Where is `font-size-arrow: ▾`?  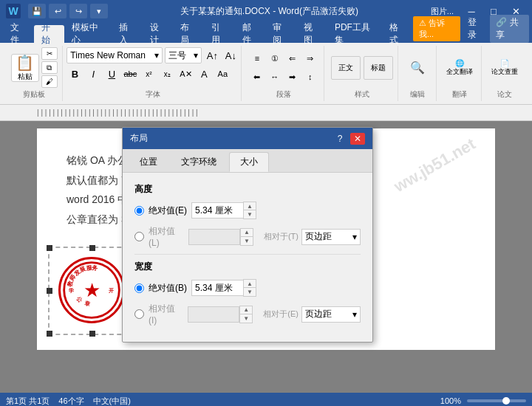 font-size-arrow: ▾ is located at coordinates (196, 55).